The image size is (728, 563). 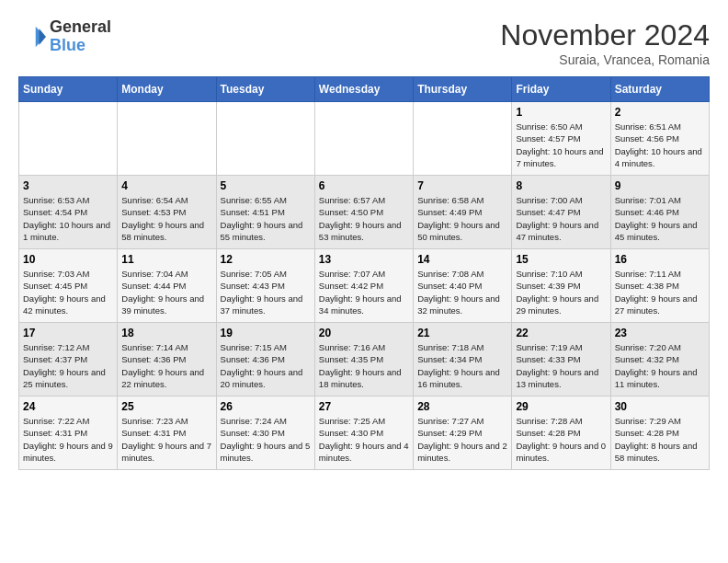 I want to click on calendar-week-1: 1Sunrise: 6:50 AM Sunset: 4:57 PM Daylig…, so click(x=364, y=139).